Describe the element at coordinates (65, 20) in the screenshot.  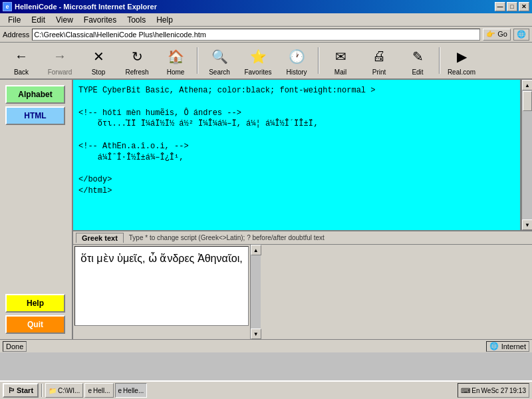
I see `menu-view: View` at that location.